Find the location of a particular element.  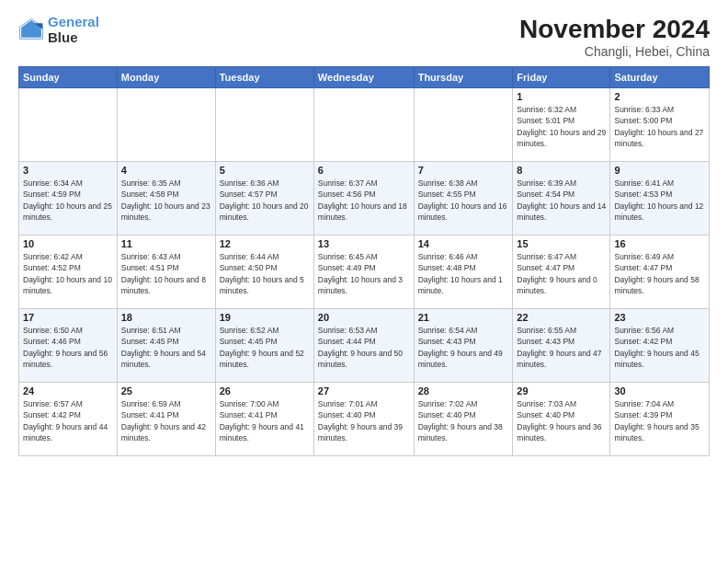

calendar-cell: 8Sunrise: 6:39 AM Sunset: 4:54 PM Daylig… is located at coordinates (562, 199).